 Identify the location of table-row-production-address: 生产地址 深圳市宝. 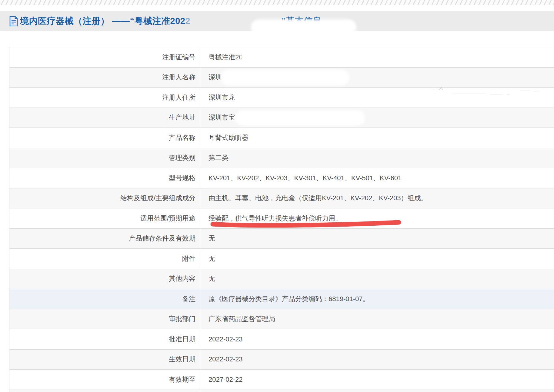
(282, 118).